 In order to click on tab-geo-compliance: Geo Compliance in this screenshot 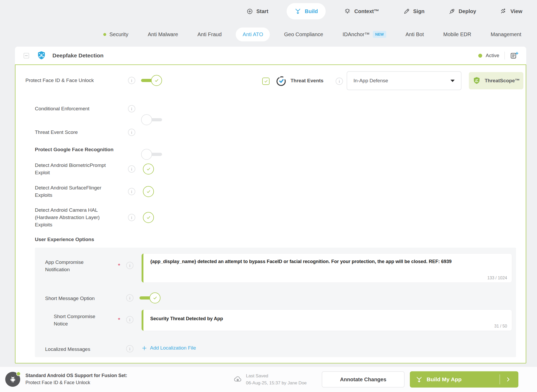, I will do `click(304, 35)`.